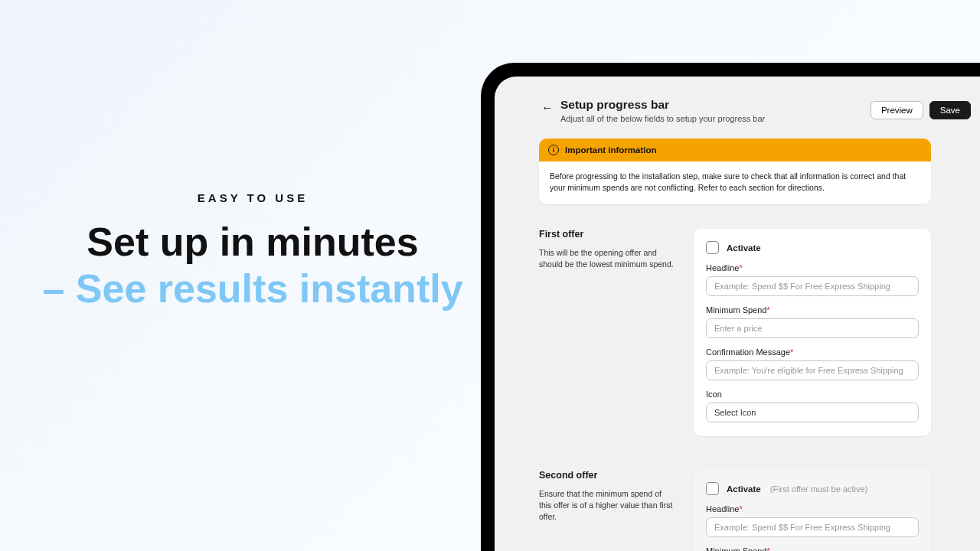  I want to click on hero-line-1: Set up in minutes, so click(253, 242).